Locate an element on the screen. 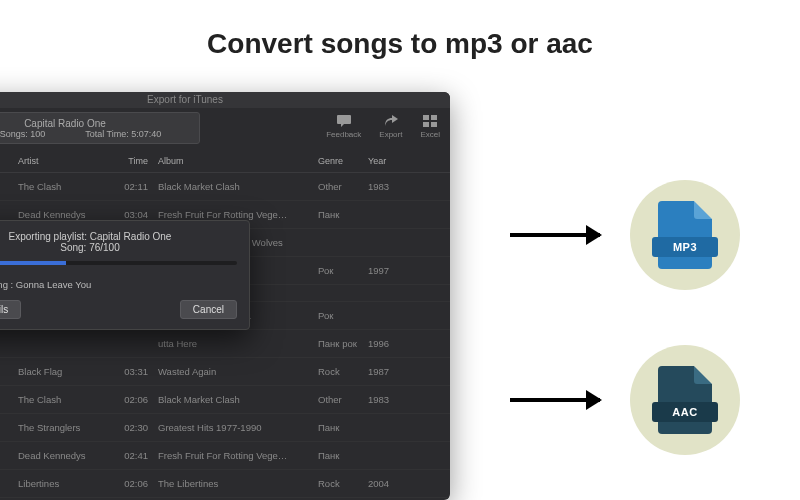 The width and height of the screenshot is (800, 500). col-artist: Artist is located at coordinates (68, 161).